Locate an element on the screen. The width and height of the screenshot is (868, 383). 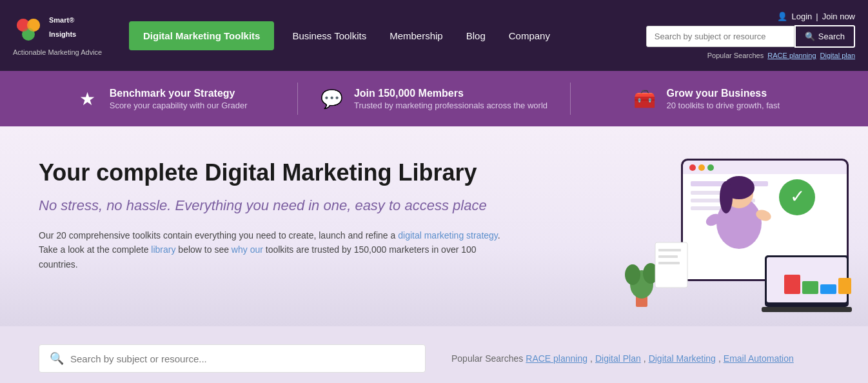
banner-subtitle-members: Trusted by marketing professionals acros… is located at coordinates (451, 106).